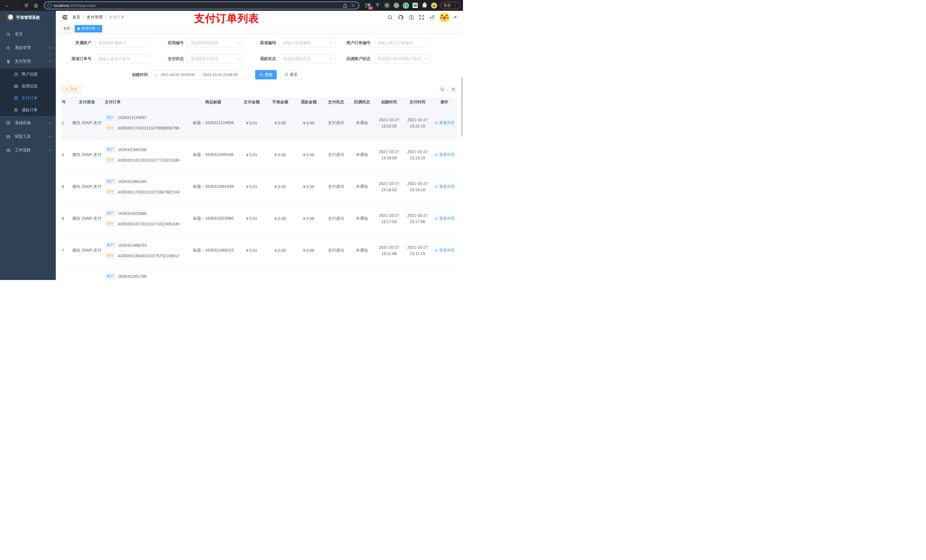 This screenshot has width=926, height=560. What do you see at coordinates (415, 5) in the screenshot?
I see `extension-chat-icon` at bounding box center [415, 5].